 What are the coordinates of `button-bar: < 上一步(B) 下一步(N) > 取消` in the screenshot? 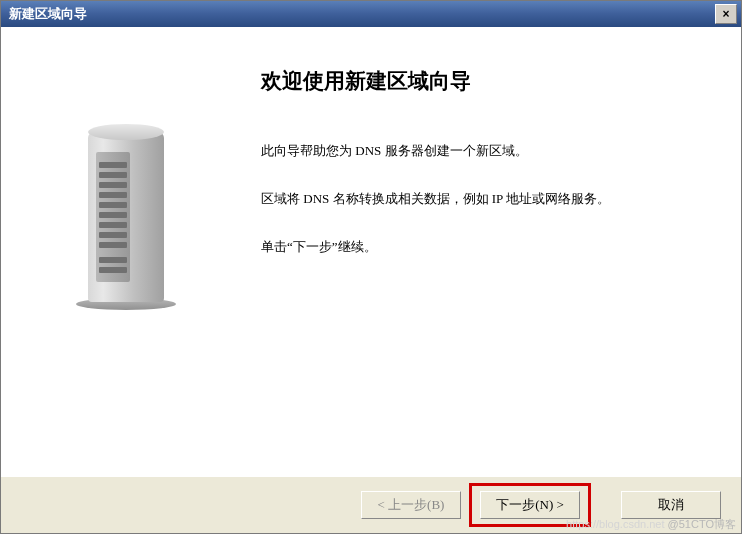 It's located at (371, 505).